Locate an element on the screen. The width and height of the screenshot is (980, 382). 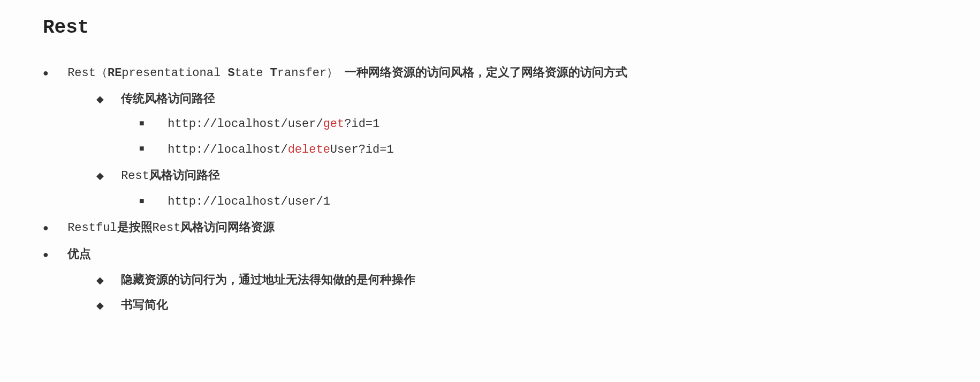
text-is-according: 是按照 is located at coordinates (135, 227).